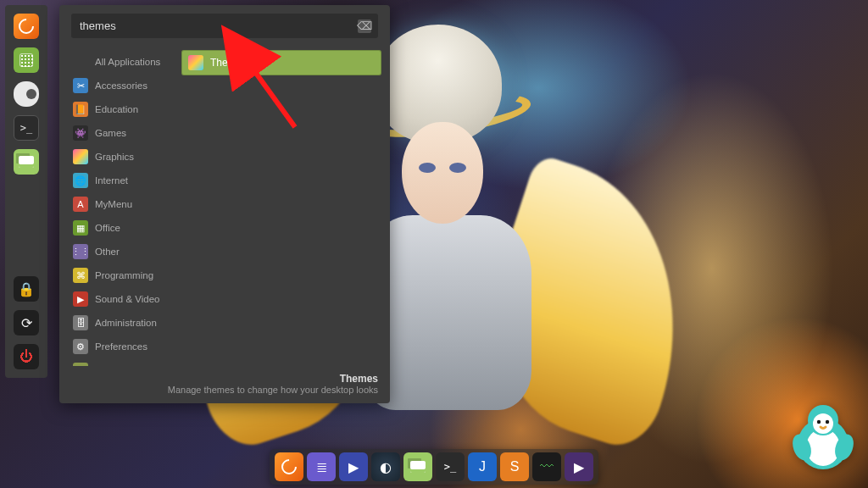 The image size is (868, 488). What do you see at coordinates (289, 467) in the screenshot?
I see `dock-firefox-icon` at bounding box center [289, 467].